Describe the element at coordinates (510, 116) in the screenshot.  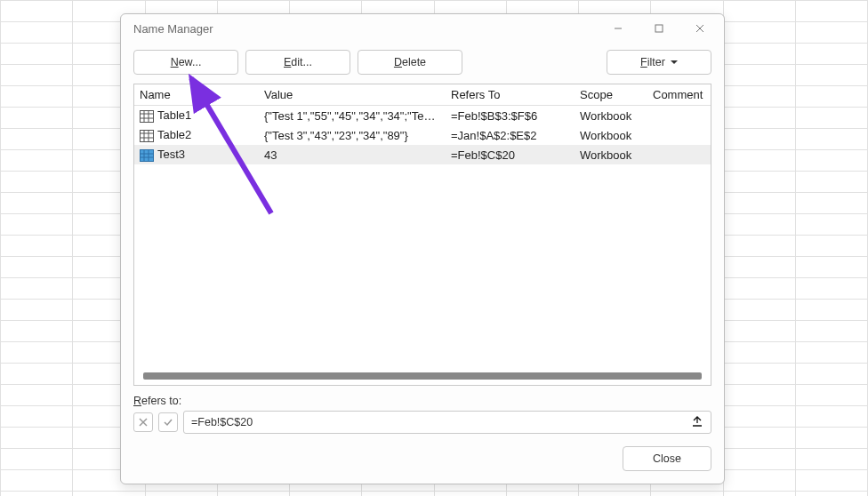
I see `row-refers: =Feb!$B$3:$F$6` at that location.